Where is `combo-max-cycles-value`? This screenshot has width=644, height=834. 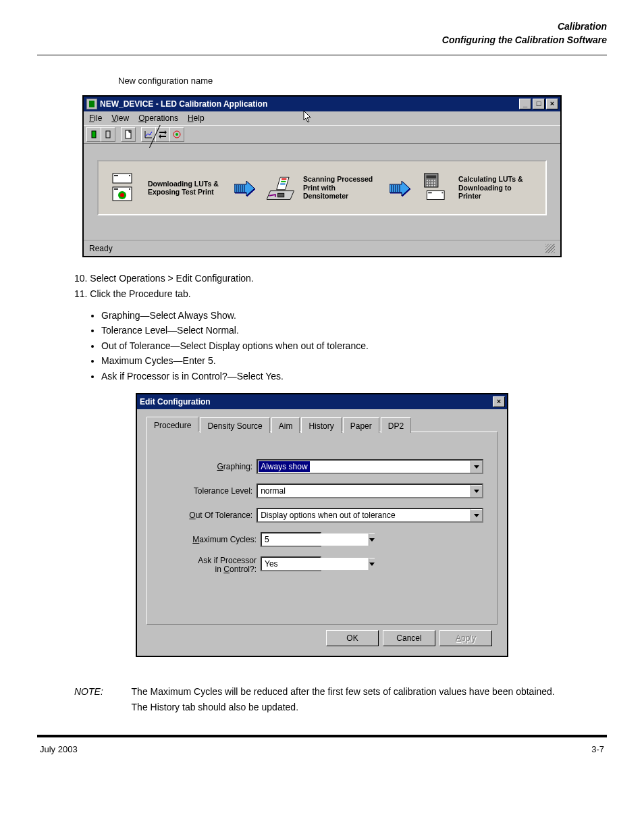 combo-max-cycles-value is located at coordinates (315, 540).